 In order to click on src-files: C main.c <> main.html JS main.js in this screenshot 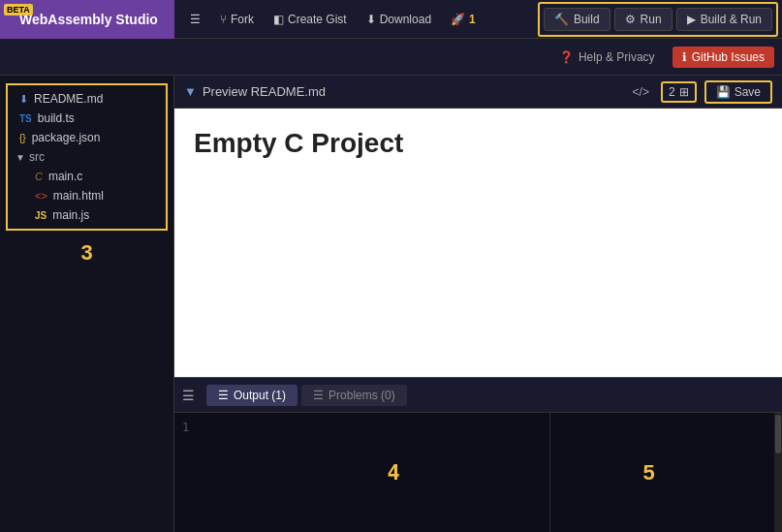, I will do `click(87, 196)`.